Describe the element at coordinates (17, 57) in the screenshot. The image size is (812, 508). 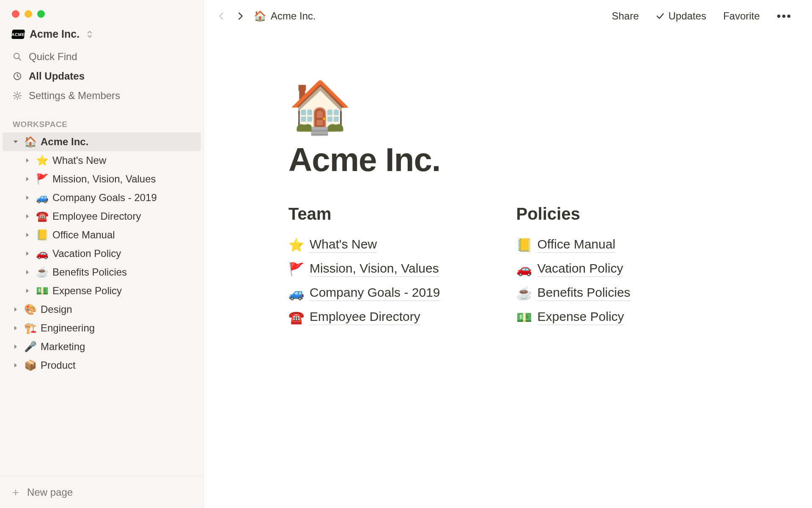
I see `search-icon` at that location.